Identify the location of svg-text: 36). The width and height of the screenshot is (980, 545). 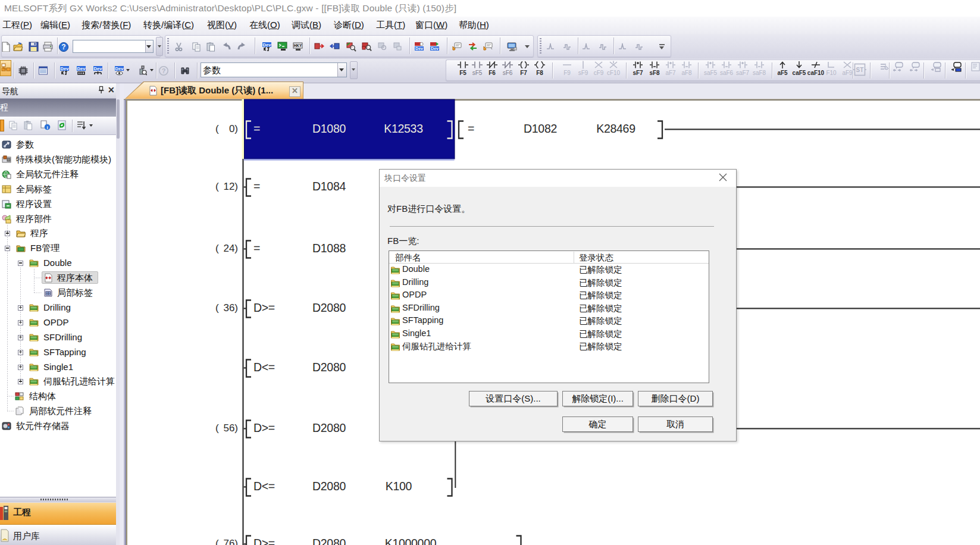
(231, 308).